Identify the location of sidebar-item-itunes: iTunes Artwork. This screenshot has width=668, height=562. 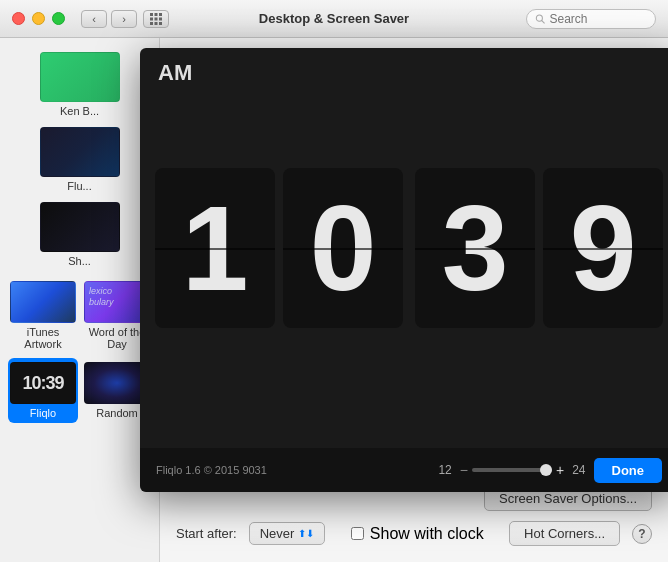
(43, 316).